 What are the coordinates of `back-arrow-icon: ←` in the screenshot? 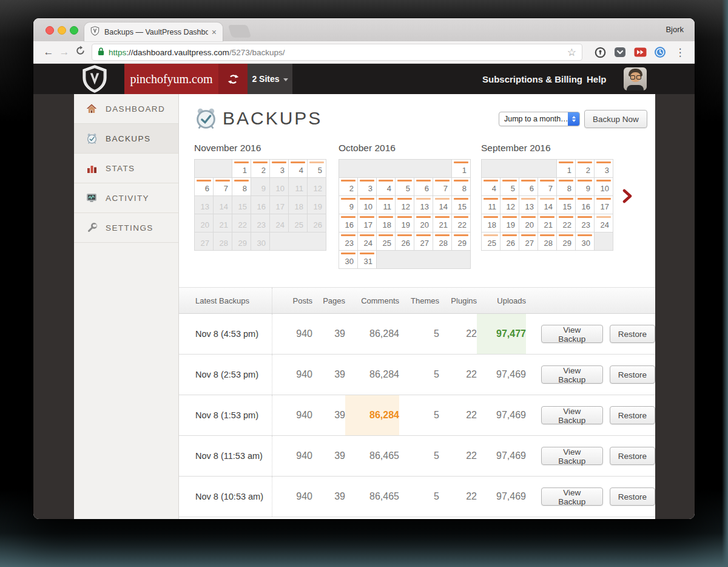 It's located at (49, 52).